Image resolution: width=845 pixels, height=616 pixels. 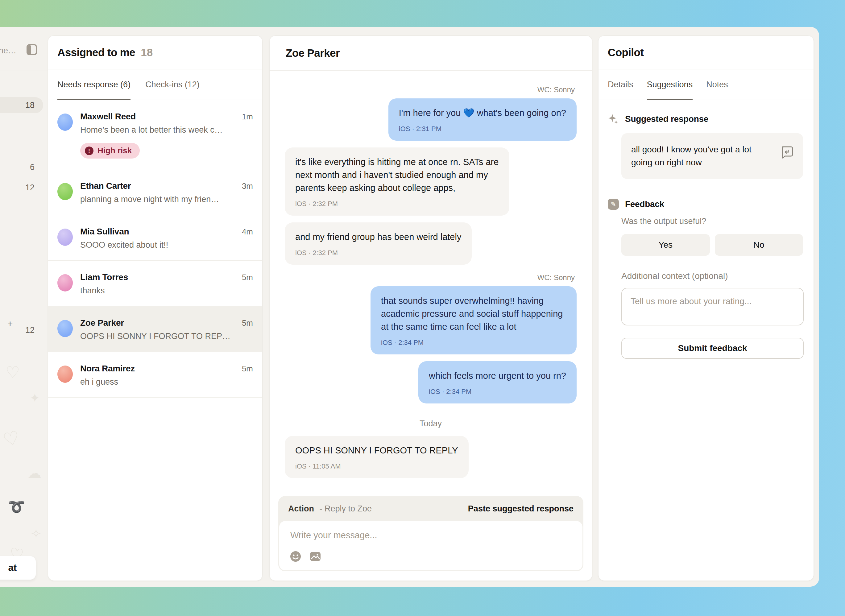 I want to click on rail-item-assigned: 18, so click(x=22, y=105).